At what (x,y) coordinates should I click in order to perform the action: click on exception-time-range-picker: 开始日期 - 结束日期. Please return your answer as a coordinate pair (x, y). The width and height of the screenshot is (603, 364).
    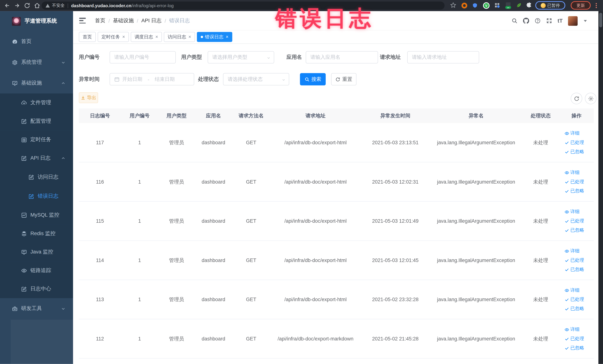
    Looking at the image, I should click on (152, 79).